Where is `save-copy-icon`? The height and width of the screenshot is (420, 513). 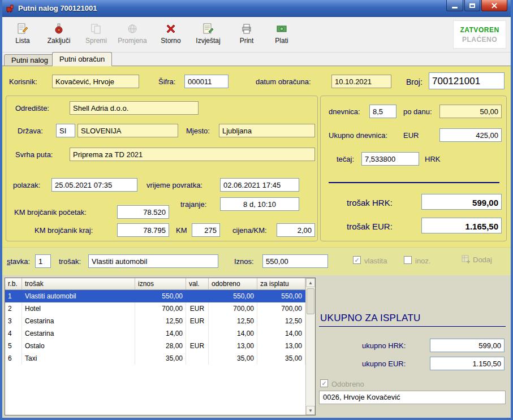
save-copy-icon is located at coordinates (96, 29).